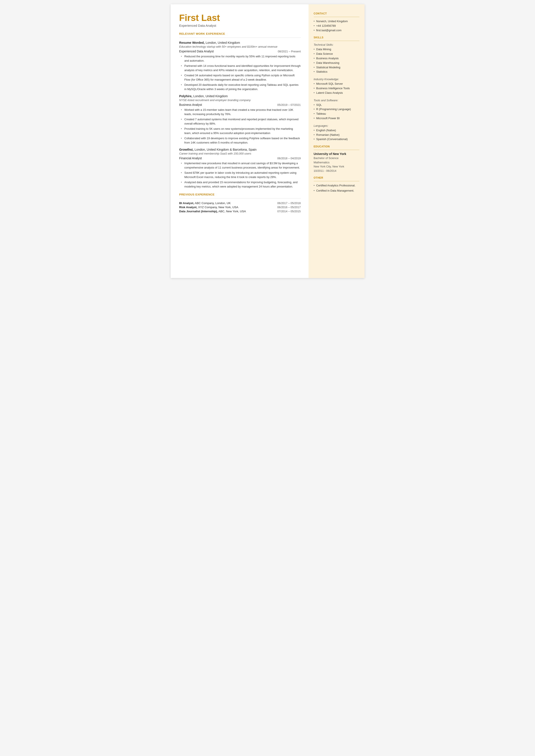  What do you see at coordinates (337, 100) in the screenshot?
I see `tools-software-title: Tools and Software:` at bounding box center [337, 100].